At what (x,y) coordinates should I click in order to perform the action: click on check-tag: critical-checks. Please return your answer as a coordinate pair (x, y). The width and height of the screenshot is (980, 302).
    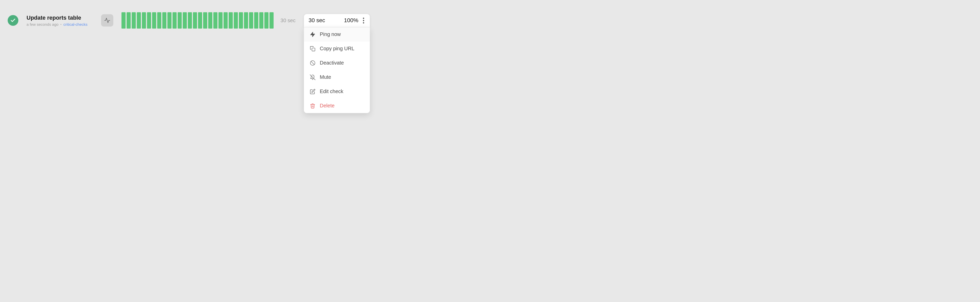
    Looking at the image, I should click on (75, 24).